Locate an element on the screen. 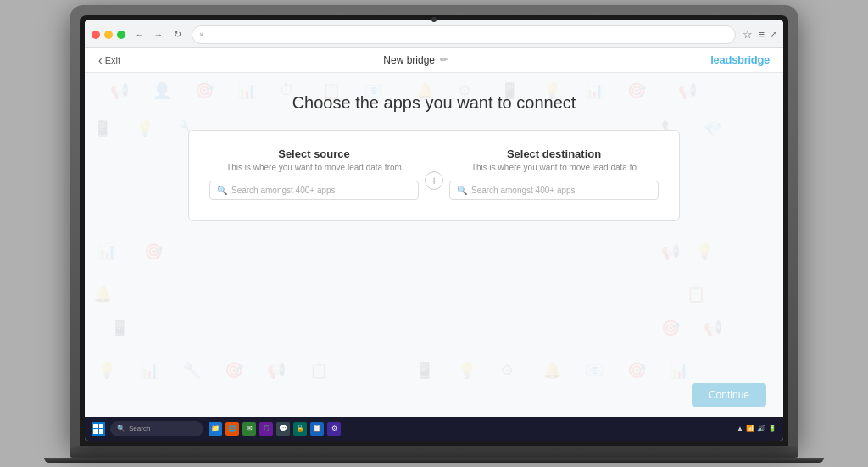 Image resolution: width=868 pixels, height=467 pixels. laptop-foot is located at coordinates (434, 460).